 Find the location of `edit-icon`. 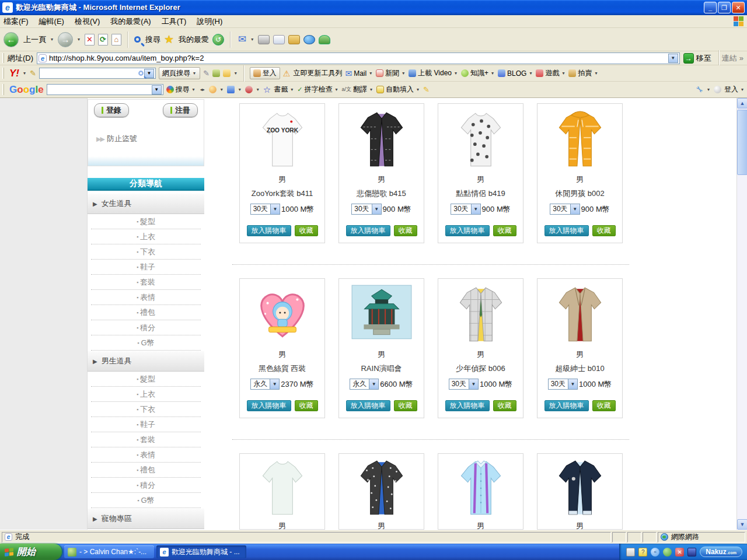

edit-icon is located at coordinates (279, 40).